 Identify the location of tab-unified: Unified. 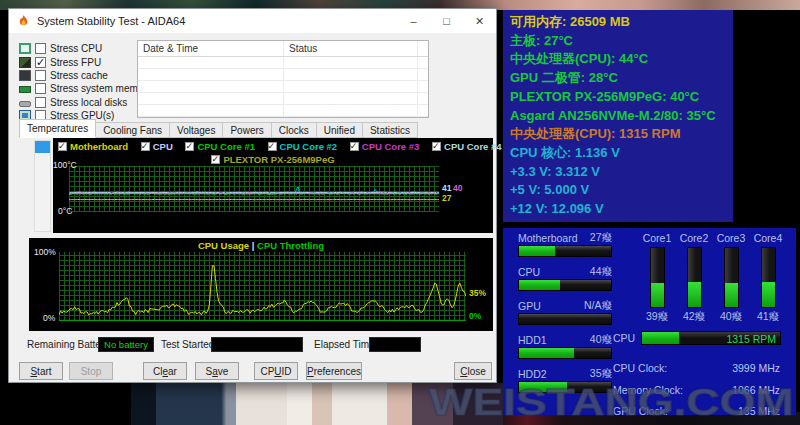
(340, 130).